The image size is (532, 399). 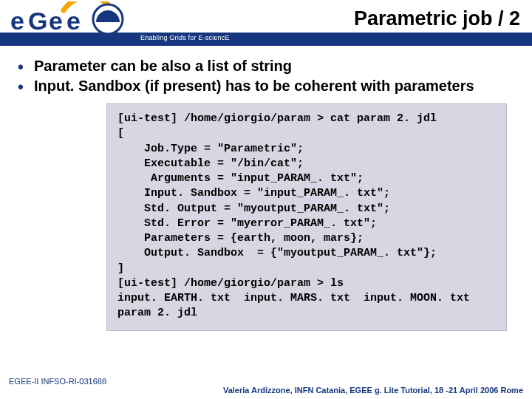 I want to click on svg-text: G, so click(x=38, y=21).